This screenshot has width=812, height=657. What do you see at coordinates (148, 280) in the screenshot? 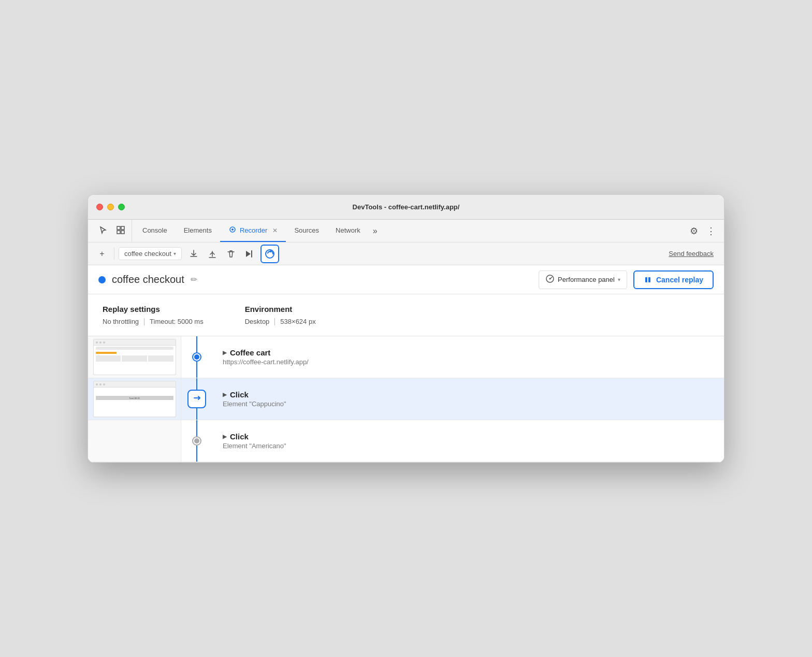
I see `recording-title: coffee checkout` at bounding box center [148, 280].